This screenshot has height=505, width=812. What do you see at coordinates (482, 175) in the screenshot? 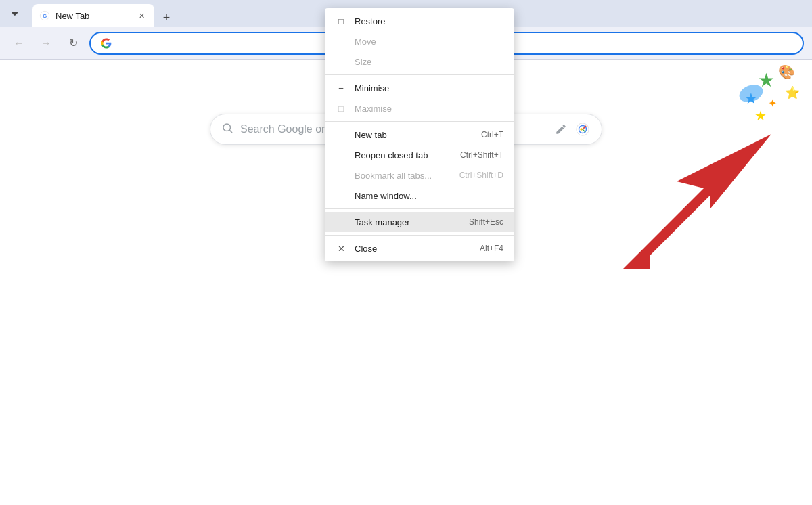
I see `menu-item-shortcut-bookmark_all_tabs: Ctrl+Shift+D` at bounding box center [482, 175].